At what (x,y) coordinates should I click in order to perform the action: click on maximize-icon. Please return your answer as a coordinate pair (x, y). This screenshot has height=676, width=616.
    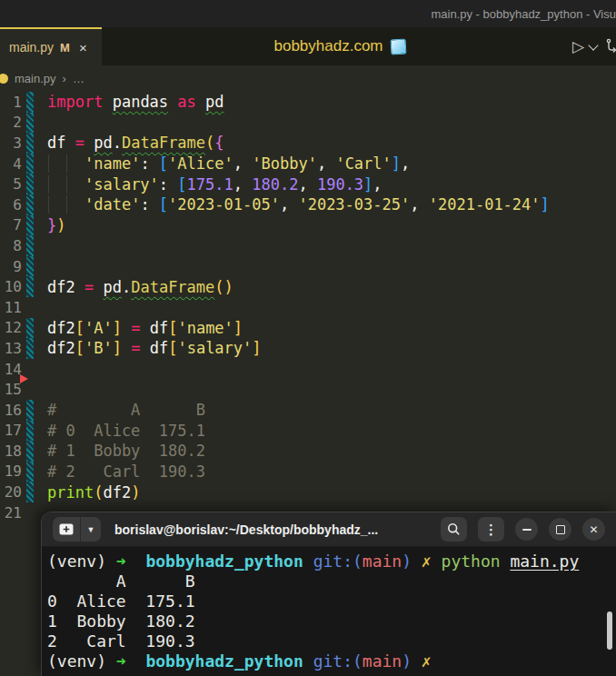
    Looking at the image, I should click on (561, 530).